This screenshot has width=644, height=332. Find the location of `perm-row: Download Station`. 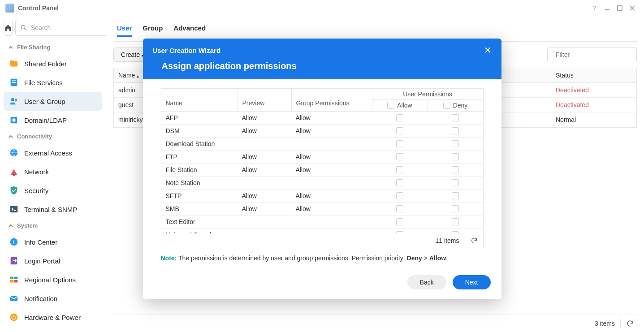

perm-row: Download Station is located at coordinates (322, 144).